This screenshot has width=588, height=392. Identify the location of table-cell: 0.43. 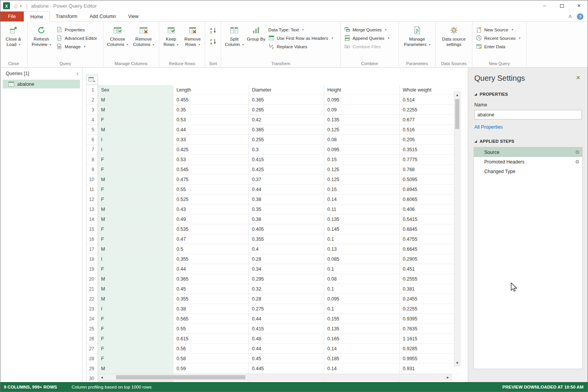
(211, 209).